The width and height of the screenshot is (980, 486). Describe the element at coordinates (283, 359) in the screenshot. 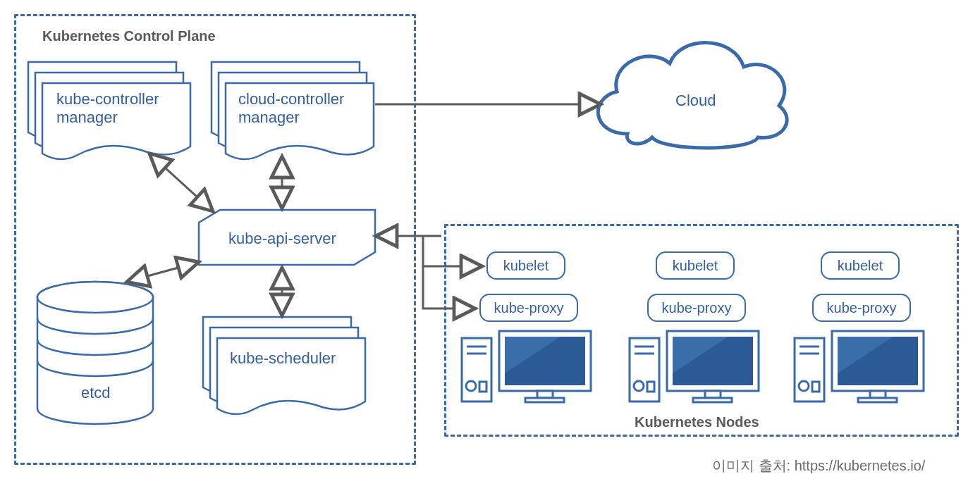

I see `kube-scheduler-label: kube-scheduler` at that location.